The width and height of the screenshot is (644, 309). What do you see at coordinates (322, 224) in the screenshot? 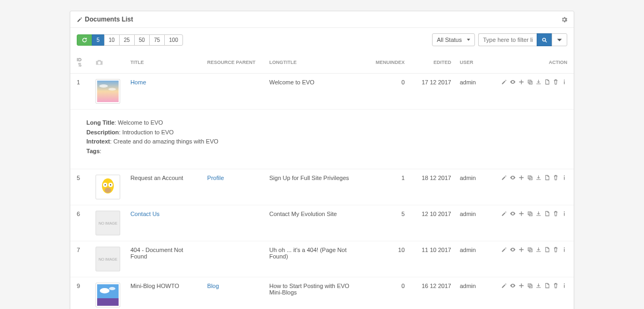
I see `table-row: 6 NO IMAGE Contact Us Contact My Evoluti…` at bounding box center [322, 224].